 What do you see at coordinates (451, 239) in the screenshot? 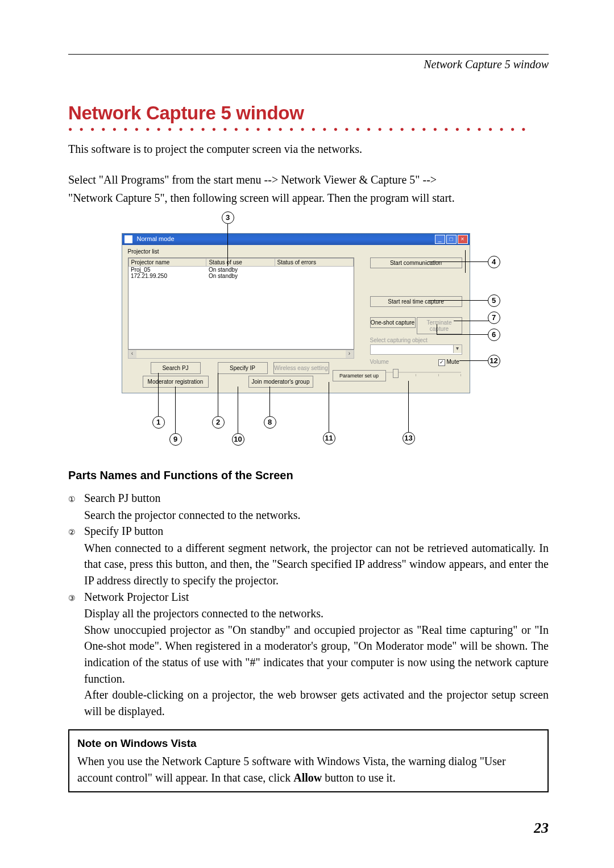
I see `maximize-button: □` at bounding box center [451, 239].